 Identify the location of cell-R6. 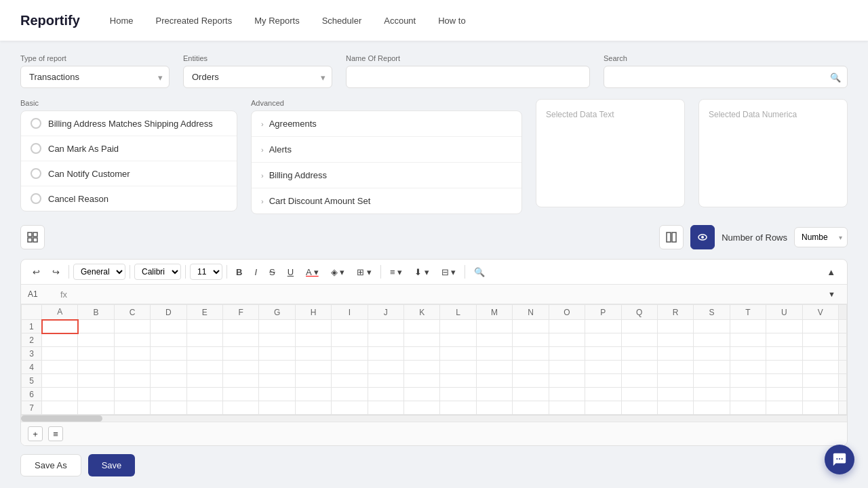
(675, 394).